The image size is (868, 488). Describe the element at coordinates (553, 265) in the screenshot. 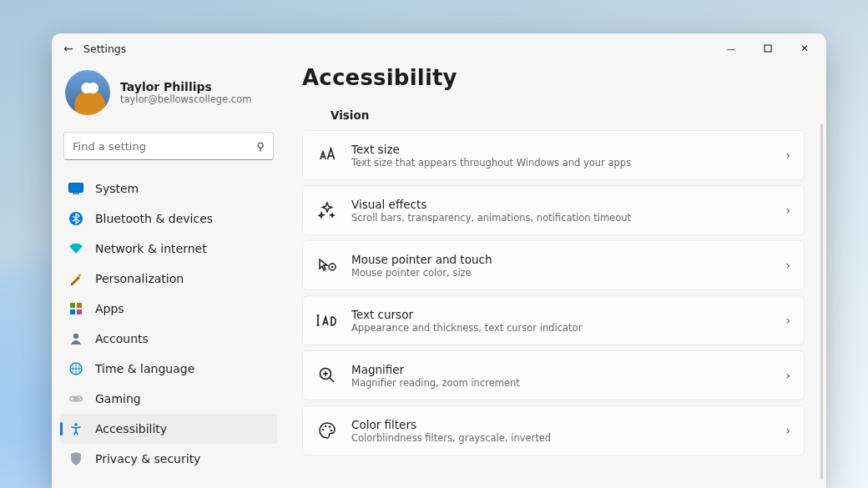

I see `card-pointer-touch: Mouse pointer and touchMouse pointer col…` at that location.